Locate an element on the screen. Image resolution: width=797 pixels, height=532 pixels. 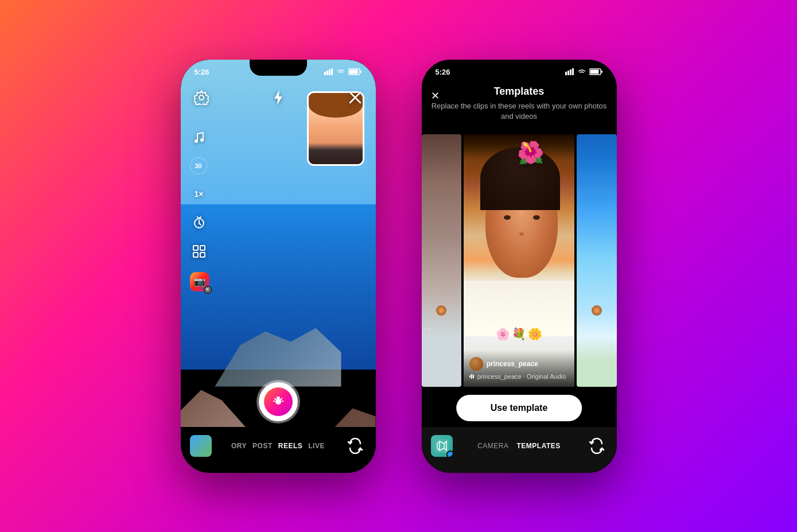
right-card-audio-indicator: ♫ is located at coordinates (581, 329).